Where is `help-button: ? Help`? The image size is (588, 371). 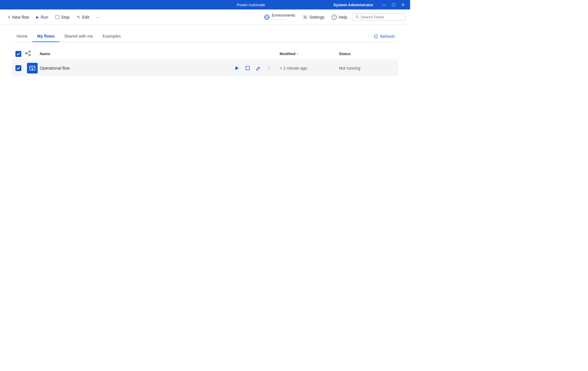 help-button: ? Help is located at coordinates (339, 17).